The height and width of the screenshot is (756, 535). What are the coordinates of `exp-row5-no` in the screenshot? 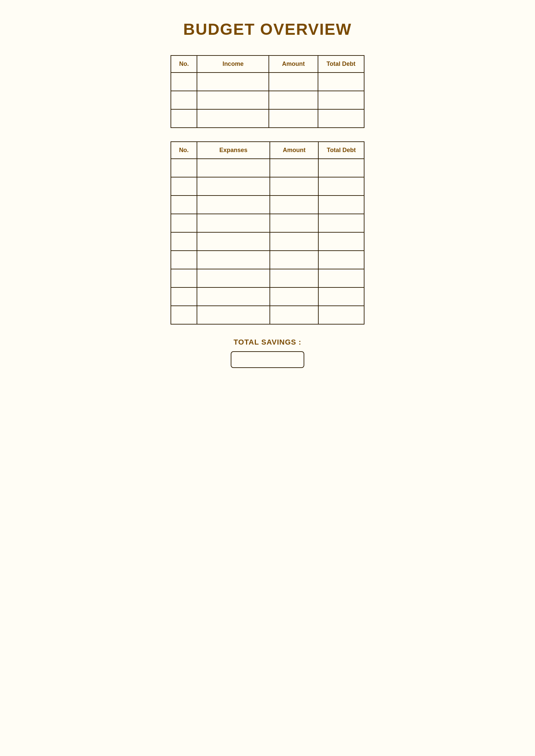 It's located at (184, 241).